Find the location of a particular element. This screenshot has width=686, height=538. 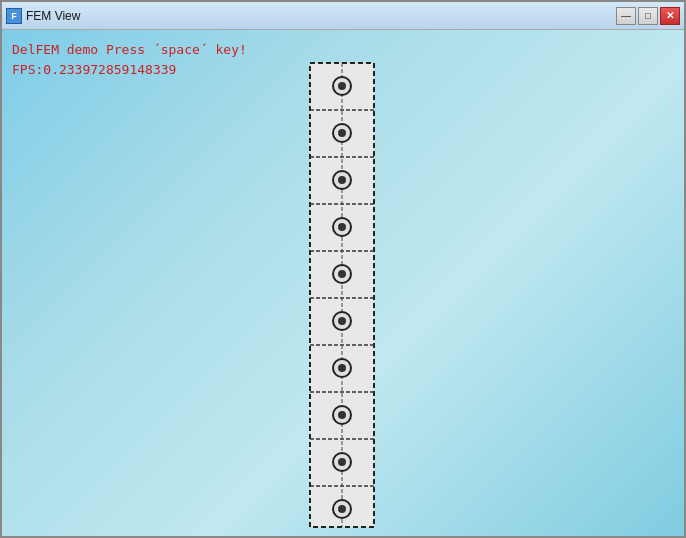

demo-title-line: DelFEM demo Press ´space´ key! is located at coordinates (130, 50).